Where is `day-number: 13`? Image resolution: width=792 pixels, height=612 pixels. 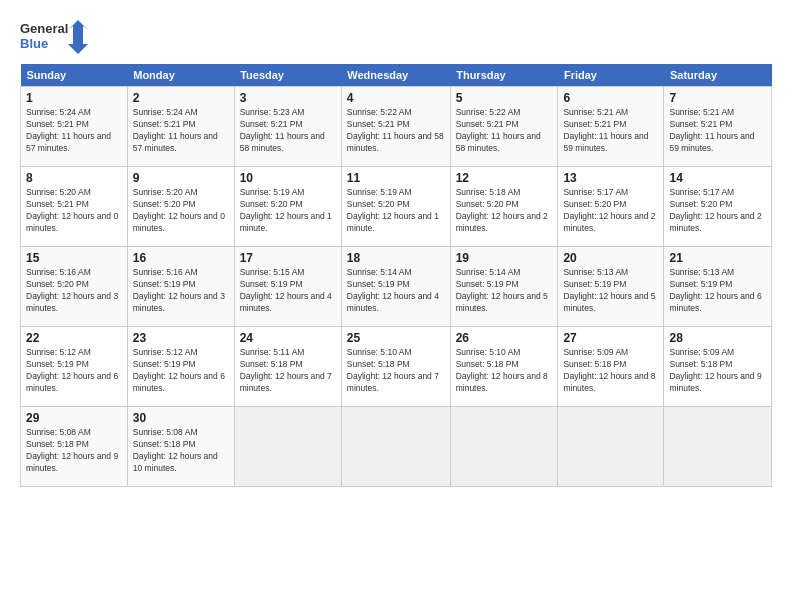 day-number: 13 is located at coordinates (610, 178).